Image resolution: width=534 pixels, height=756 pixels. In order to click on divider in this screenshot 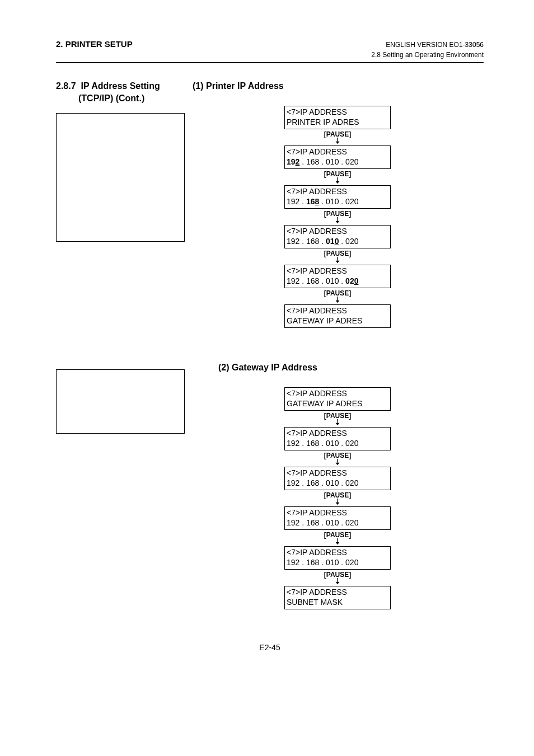, I will do `click(270, 63)`.